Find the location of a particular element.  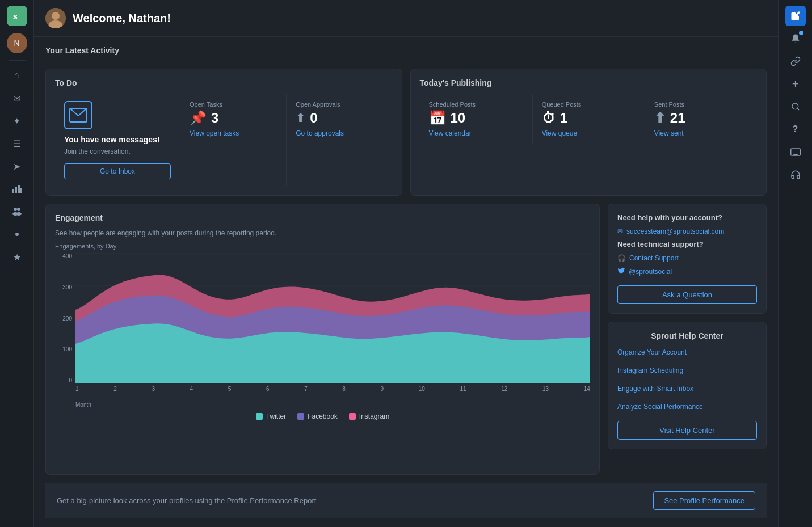

keyboard-button is located at coordinates (796, 152).